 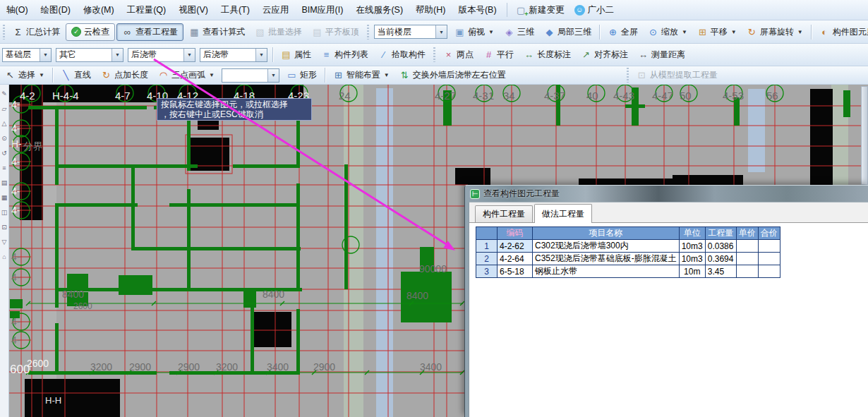 I want to click on arc-combo-dropdown: ▼, so click(x=273, y=75).